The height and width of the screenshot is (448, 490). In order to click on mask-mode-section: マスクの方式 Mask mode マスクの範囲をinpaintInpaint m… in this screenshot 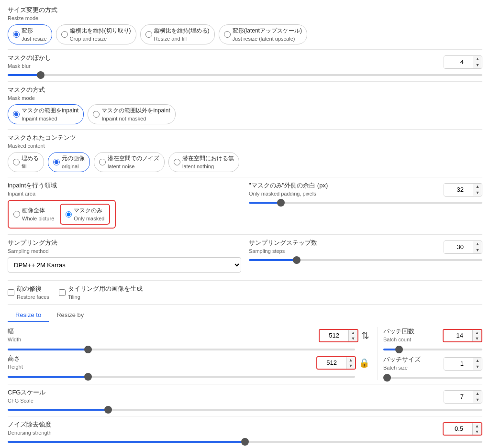, I will do `click(245, 105)`.